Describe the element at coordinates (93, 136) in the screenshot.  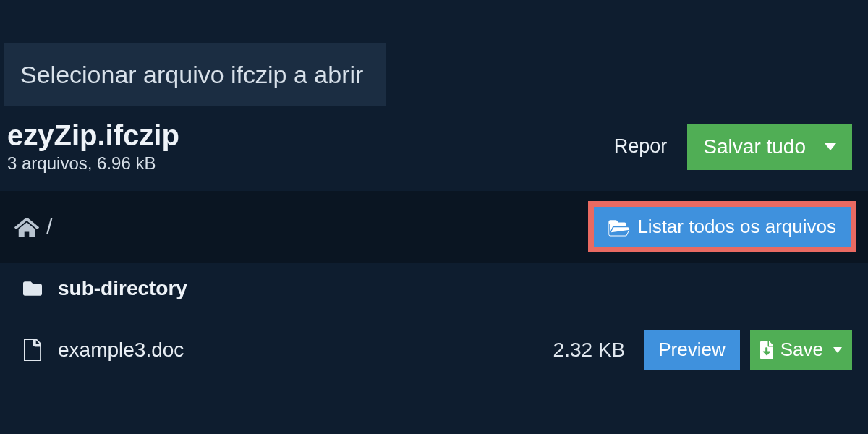
I see `file-name: ezyZip.ifczip` at that location.